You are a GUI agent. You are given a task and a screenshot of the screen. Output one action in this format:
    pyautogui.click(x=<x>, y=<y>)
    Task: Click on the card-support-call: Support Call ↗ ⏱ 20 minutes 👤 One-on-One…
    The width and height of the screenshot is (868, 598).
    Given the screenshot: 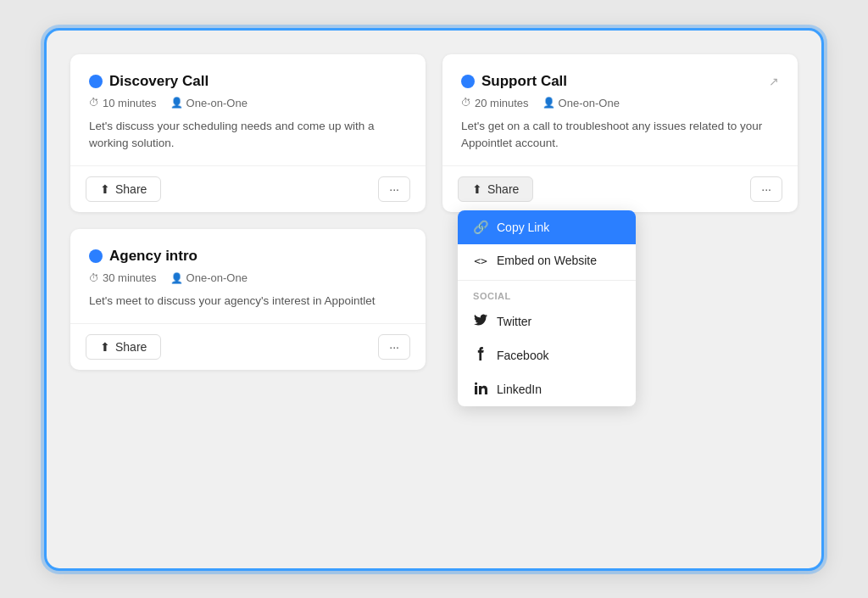 What is the action you would take?
    pyautogui.click(x=620, y=134)
    